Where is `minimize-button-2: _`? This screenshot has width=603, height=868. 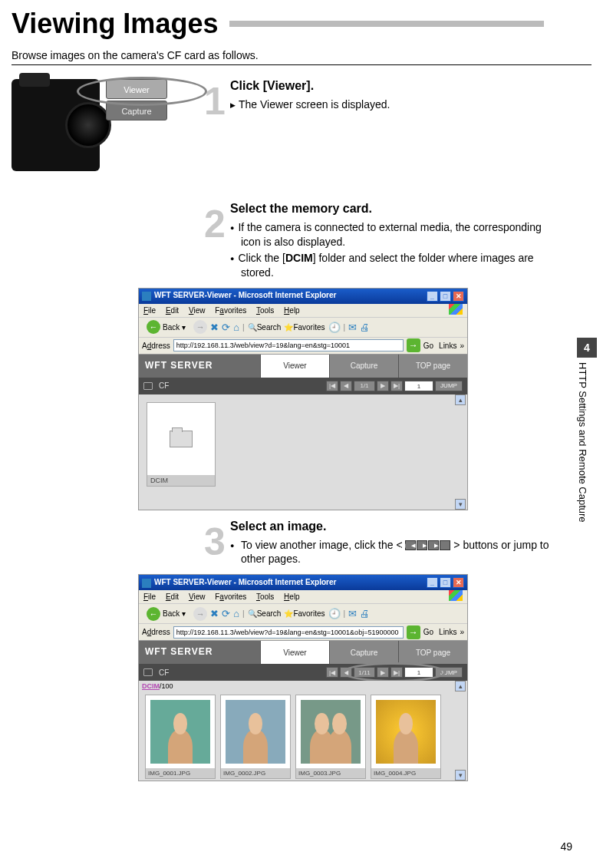 minimize-button-2: _ is located at coordinates (433, 583).